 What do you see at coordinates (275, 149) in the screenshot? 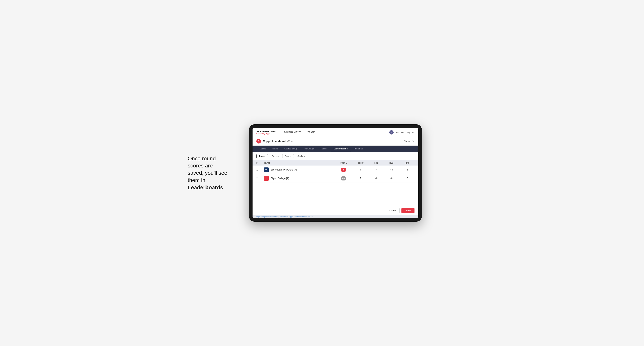
I see `tab-teams: Teams` at bounding box center [275, 149].